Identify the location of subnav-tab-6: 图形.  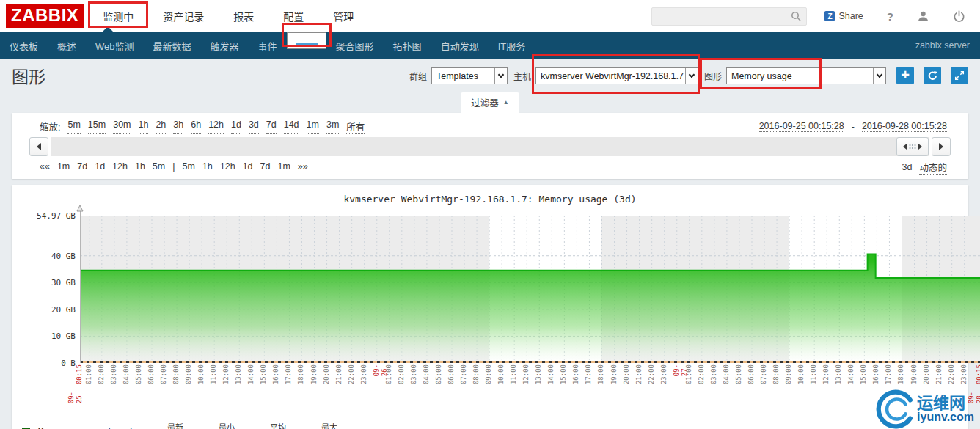
(307, 41).